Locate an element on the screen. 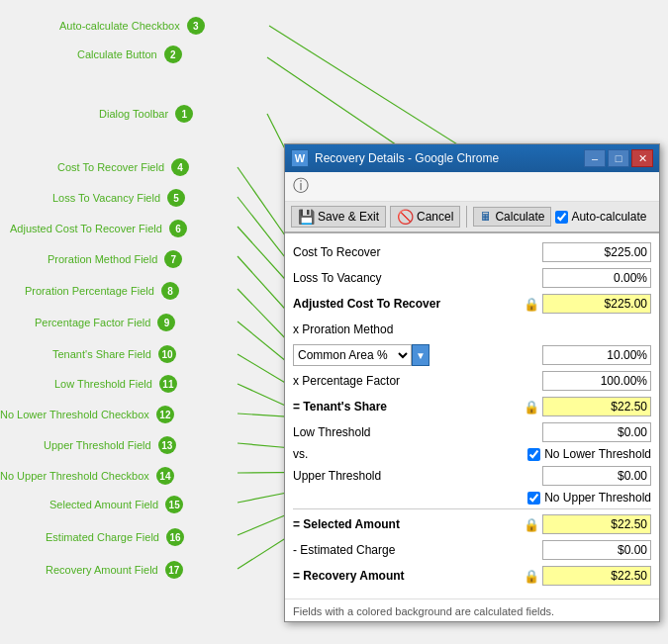 The image size is (668, 644). close-button: ✕ is located at coordinates (642, 158).